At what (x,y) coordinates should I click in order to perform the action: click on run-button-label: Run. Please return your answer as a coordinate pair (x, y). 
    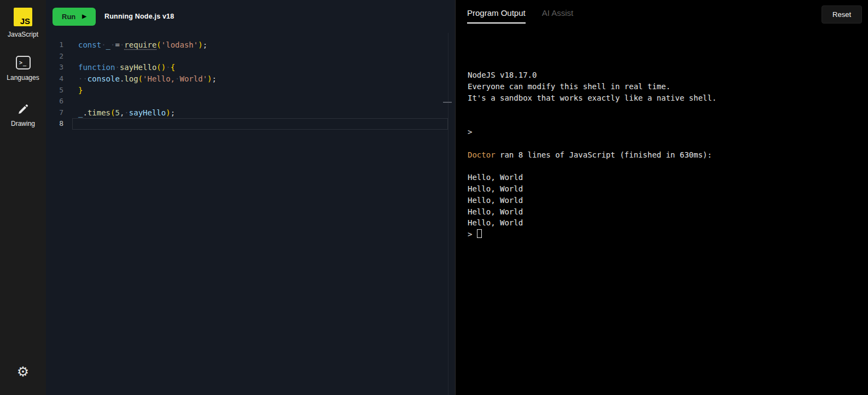
    Looking at the image, I should click on (69, 16).